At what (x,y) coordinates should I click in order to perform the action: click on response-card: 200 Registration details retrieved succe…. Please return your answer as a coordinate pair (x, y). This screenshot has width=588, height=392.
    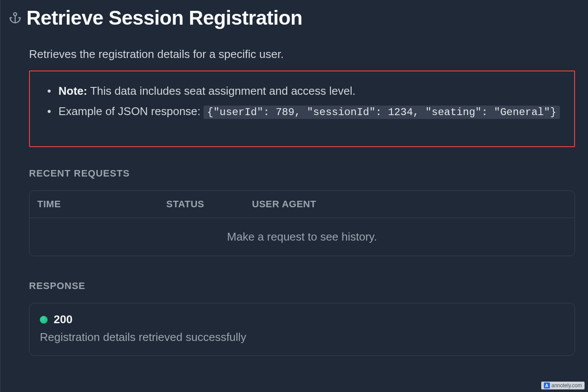
    Looking at the image, I should click on (302, 329).